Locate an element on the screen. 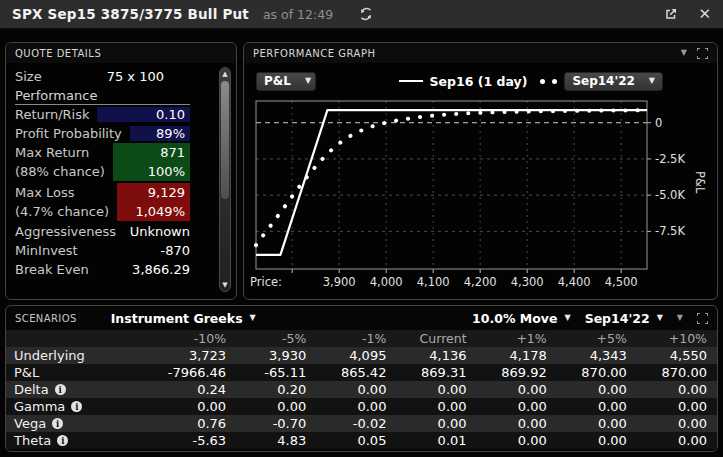 The width and height of the screenshot is (723, 457). cell-value: 0.76 is located at coordinates (196, 424).